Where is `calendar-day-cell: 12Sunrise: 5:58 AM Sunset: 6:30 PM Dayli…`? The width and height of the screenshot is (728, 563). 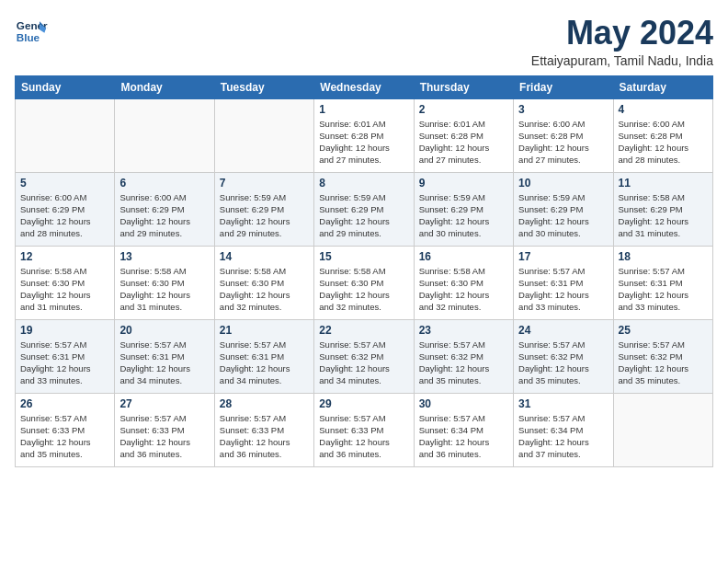
calendar-day-cell: 12Sunrise: 5:58 AM Sunset: 6:30 PM Dayli… is located at coordinates (65, 282).